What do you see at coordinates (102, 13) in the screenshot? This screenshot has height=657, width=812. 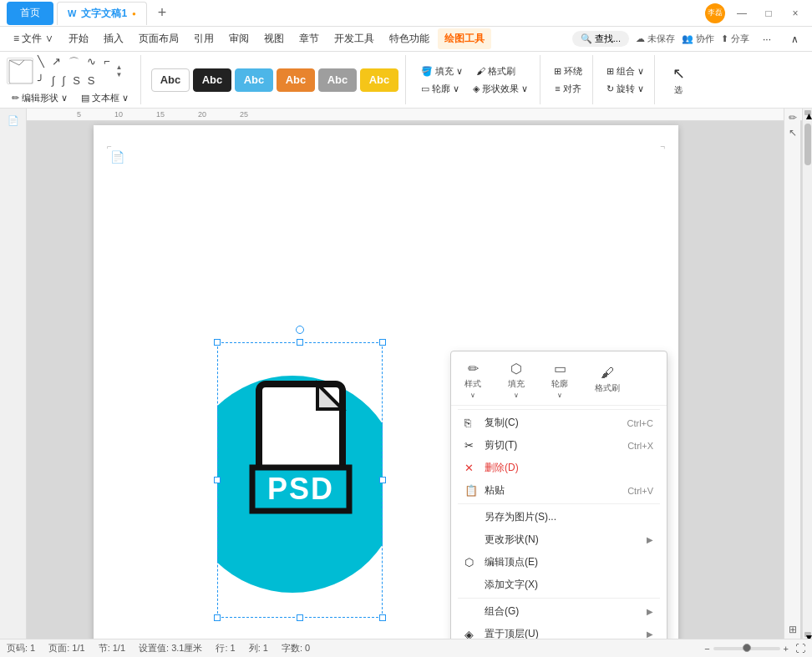 I see `doc-tab: W 文字文稿1 ●` at bounding box center [102, 13].